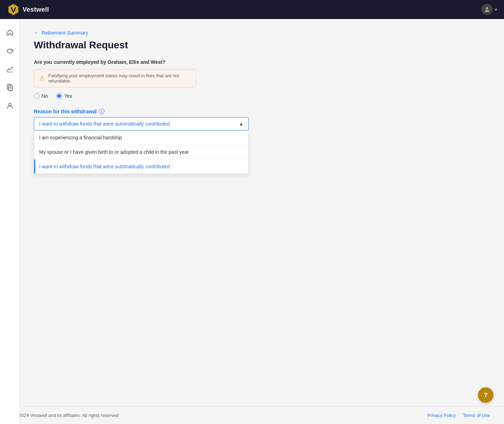 The height and width of the screenshot is (424, 504). What do you see at coordinates (10, 69) in the screenshot?
I see `performance-icon` at bounding box center [10, 69].